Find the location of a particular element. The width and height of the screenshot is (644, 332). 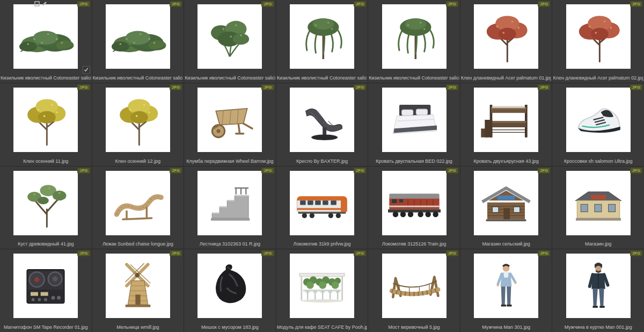

shrub-wide-image is located at coordinates (138, 37).